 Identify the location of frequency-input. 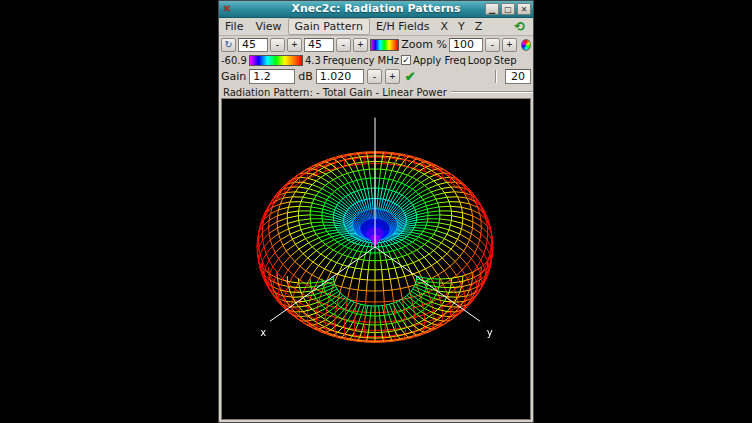
(340, 76).